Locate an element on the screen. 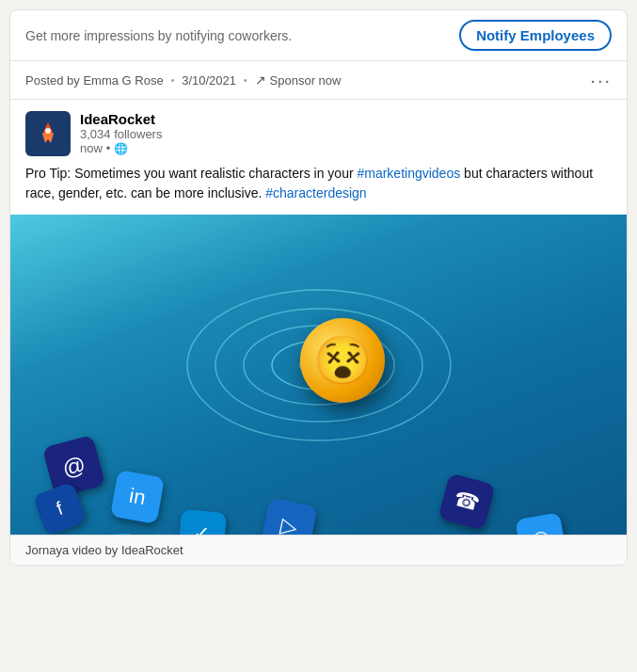  post-text: Pro Tip: Sometimes you want realistic ch… is located at coordinates (318, 189).